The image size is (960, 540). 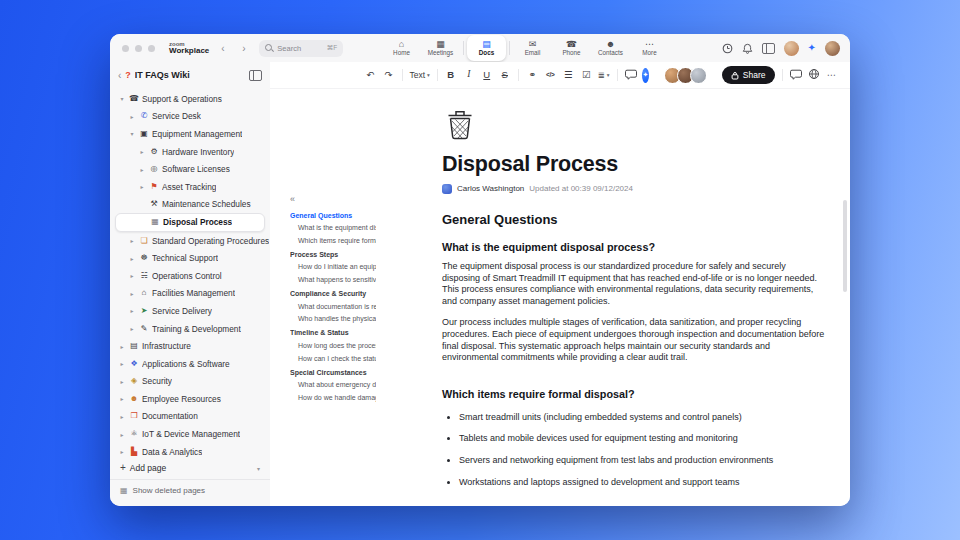 What do you see at coordinates (504, 75) in the screenshot?
I see `strikethrough-button: S` at bounding box center [504, 75].